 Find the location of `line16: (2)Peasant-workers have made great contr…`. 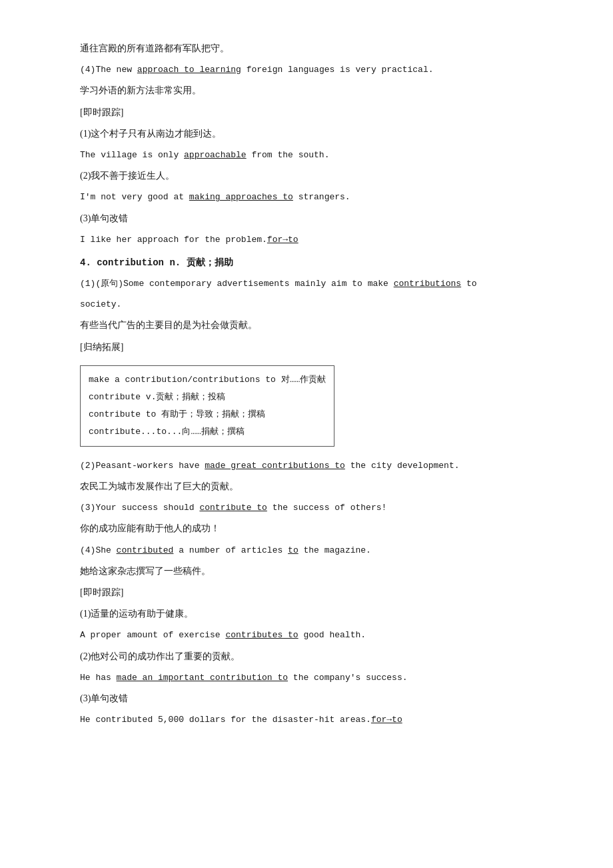

line16: (2)Peasant-workers have made great contr… is located at coordinates (306, 465).